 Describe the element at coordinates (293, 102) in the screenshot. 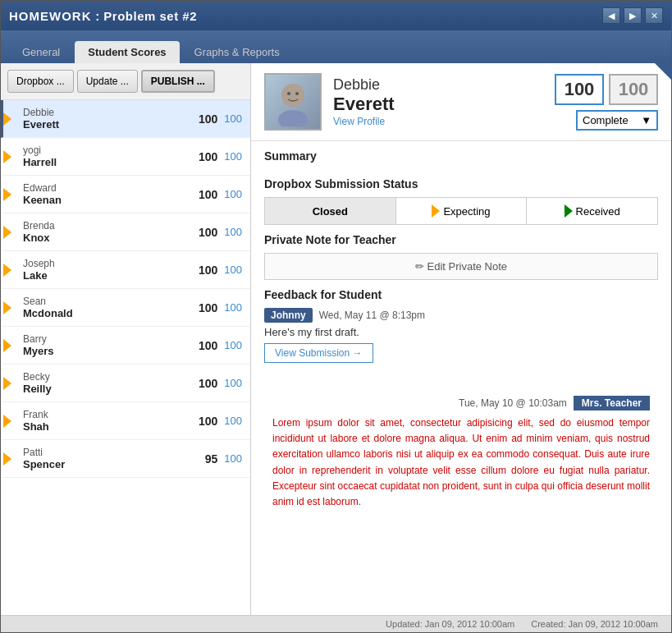

I see `avatar` at that location.